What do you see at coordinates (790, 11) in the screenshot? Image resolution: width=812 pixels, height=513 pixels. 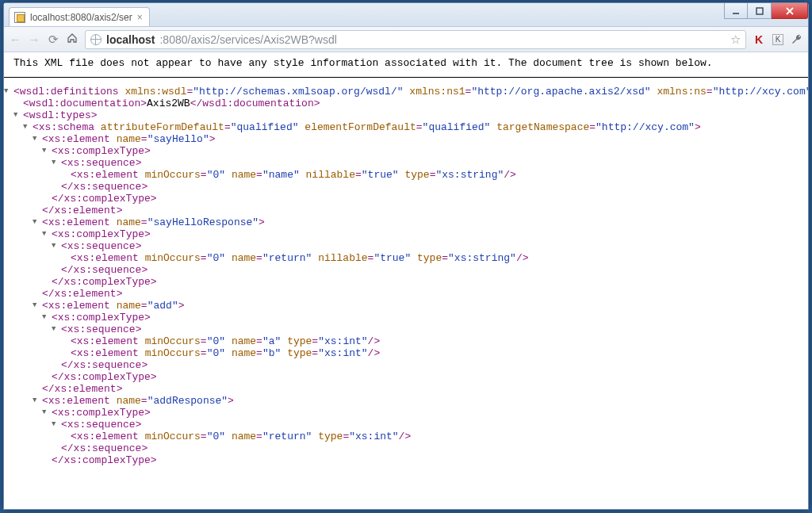 I see `close-button` at bounding box center [790, 11].